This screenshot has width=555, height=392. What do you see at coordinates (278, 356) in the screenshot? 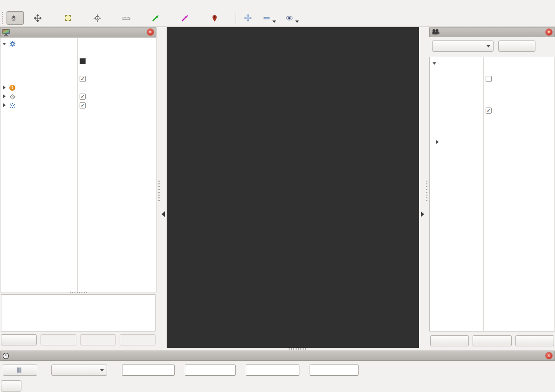
I see `time-panel-header: ✕` at bounding box center [278, 356].